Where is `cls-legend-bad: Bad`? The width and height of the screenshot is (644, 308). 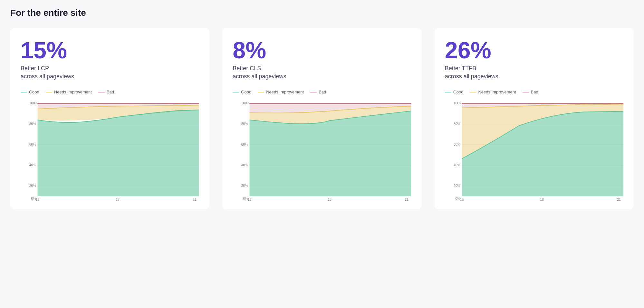 cls-legend-bad: Bad is located at coordinates (318, 92).